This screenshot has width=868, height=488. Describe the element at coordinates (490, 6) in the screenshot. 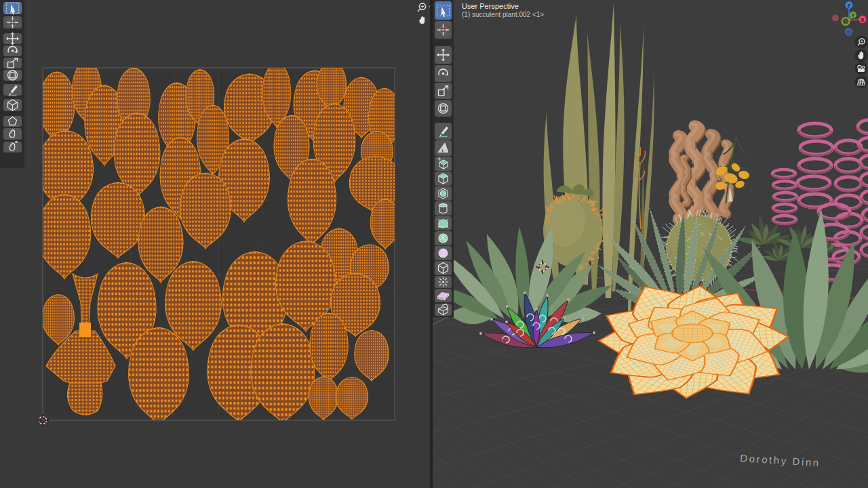

I see `svg-text: User Perspective` at that location.